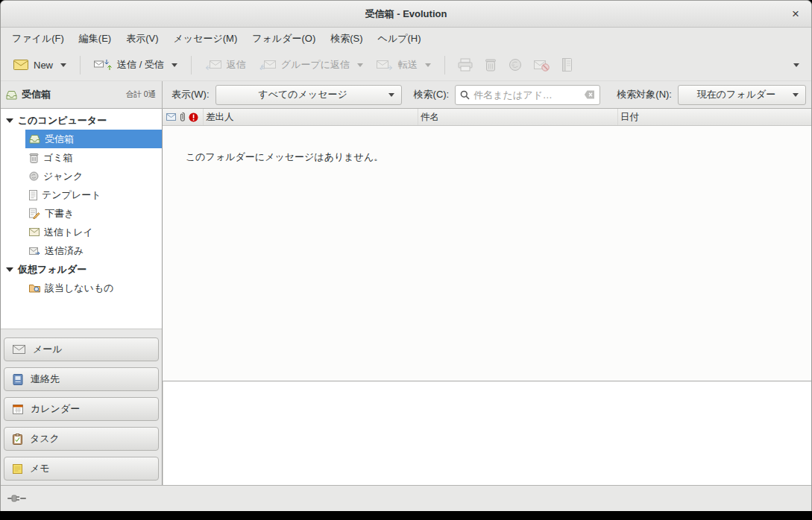 The height and width of the screenshot is (520, 812). What do you see at coordinates (81, 121) in the screenshot?
I see `group-this-computer: このコンピューター` at bounding box center [81, 121].